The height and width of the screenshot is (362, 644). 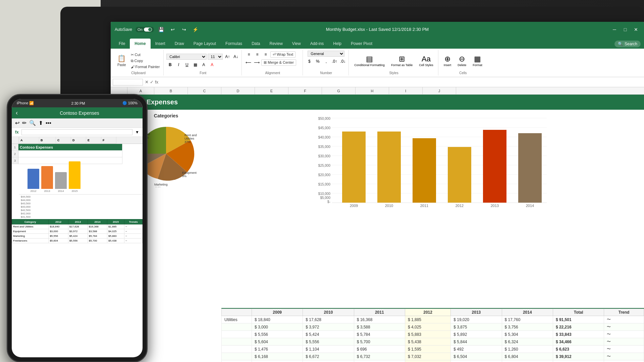 I want to click on table-cell-6-8: 〜, so click(x=624, y=361).